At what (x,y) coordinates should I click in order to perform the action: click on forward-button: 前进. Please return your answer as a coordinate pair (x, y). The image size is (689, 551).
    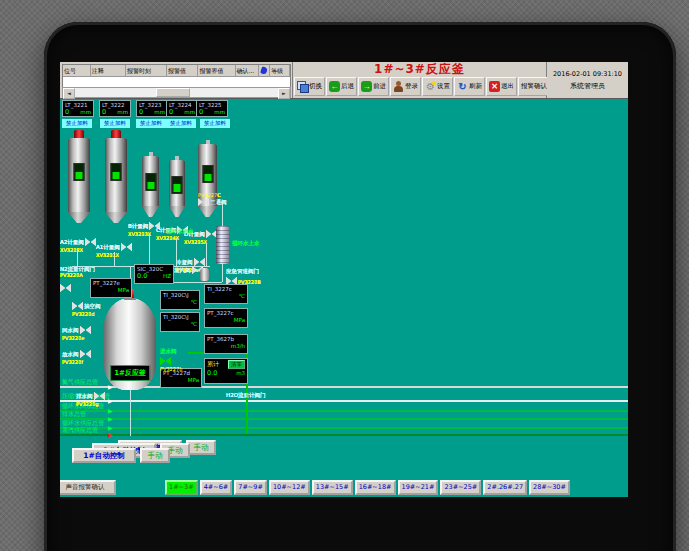
    Looking at the image, I should click on (374, 86).